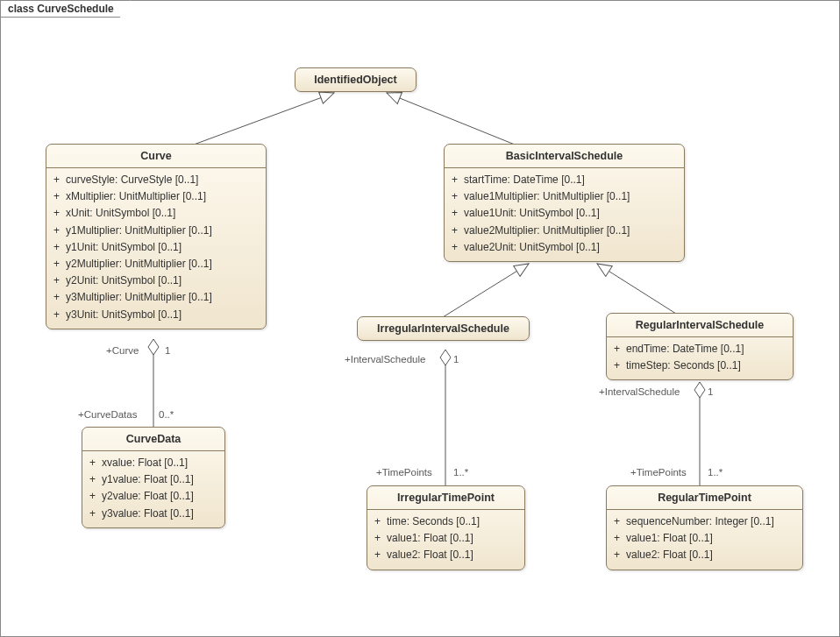  Describe the element at coordinates (153, 463) in the screenshot. I see `attr: +xvalue: Float [0..1]` at that location.